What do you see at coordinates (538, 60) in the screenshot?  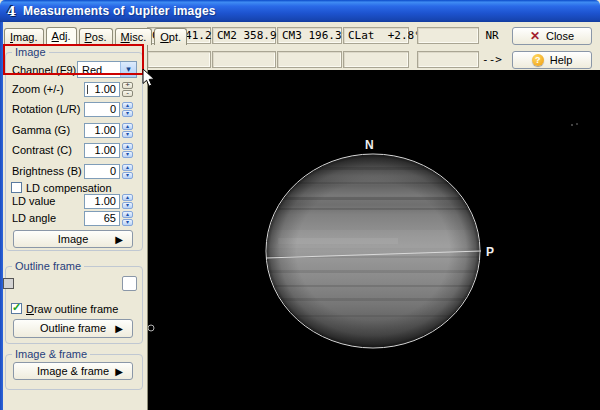 I see `help-question-icon: ?` at bounding box center [538, 60].